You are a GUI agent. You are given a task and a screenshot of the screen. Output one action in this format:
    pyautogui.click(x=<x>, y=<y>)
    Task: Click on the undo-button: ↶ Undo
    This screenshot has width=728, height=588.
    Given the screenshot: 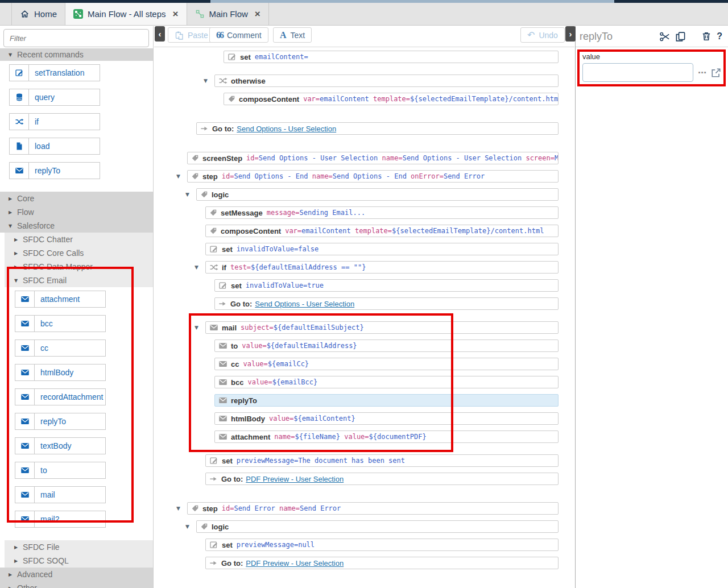 What is the action you would take?
    pyautogui.click(x=543, y=35)
    